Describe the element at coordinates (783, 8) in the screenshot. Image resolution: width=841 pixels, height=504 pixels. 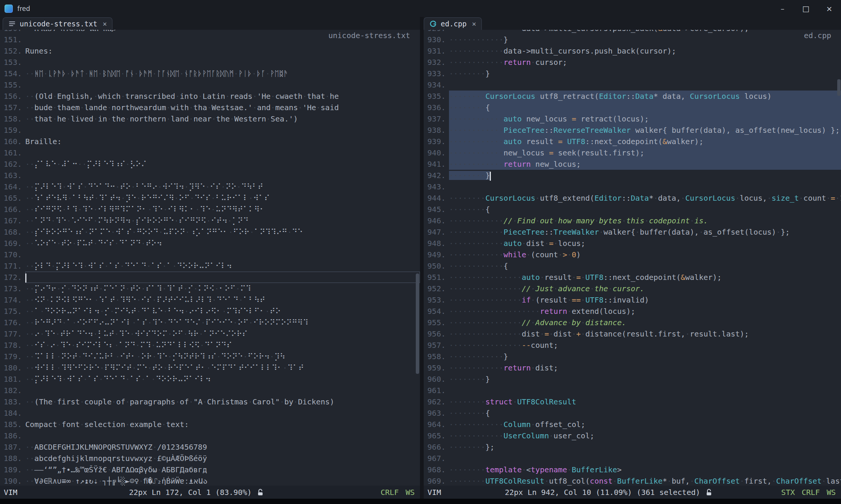
I see `minimize-button: –` at that location.